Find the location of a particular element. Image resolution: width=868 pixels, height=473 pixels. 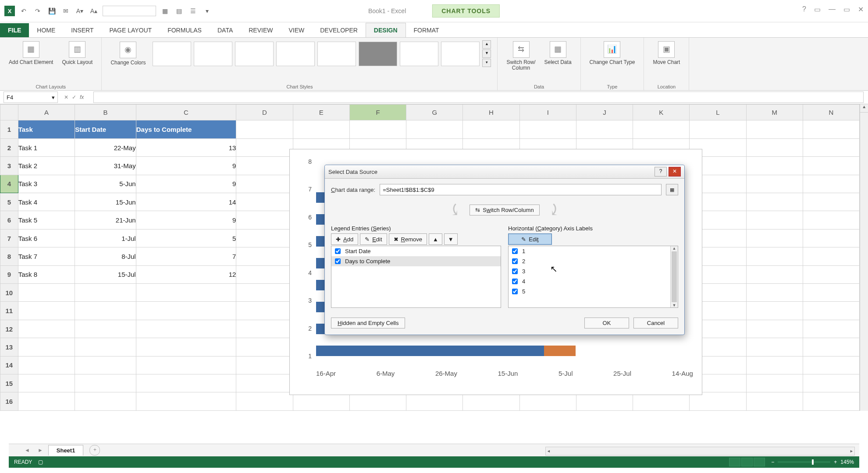

sheet-nav-next-icon: ► is located at coordinates (40, 450).